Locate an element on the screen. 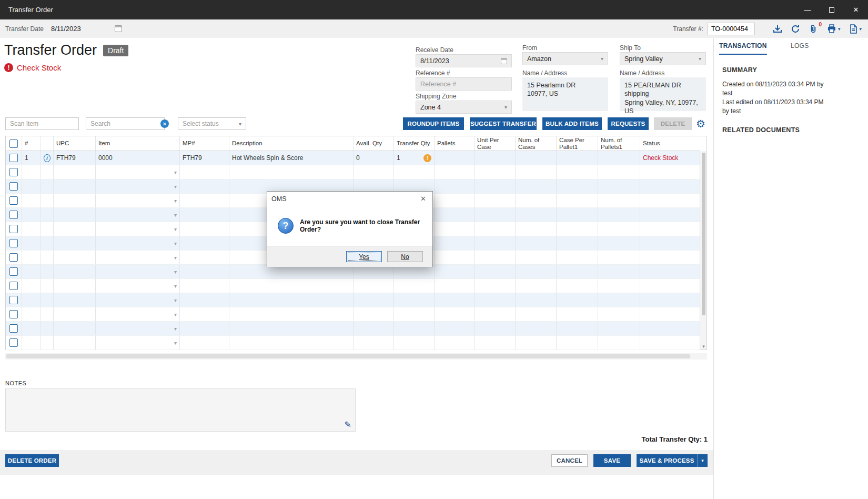 The width and height of the screenshot is (868, 499). reference-field is located at coordinates (464, 84).